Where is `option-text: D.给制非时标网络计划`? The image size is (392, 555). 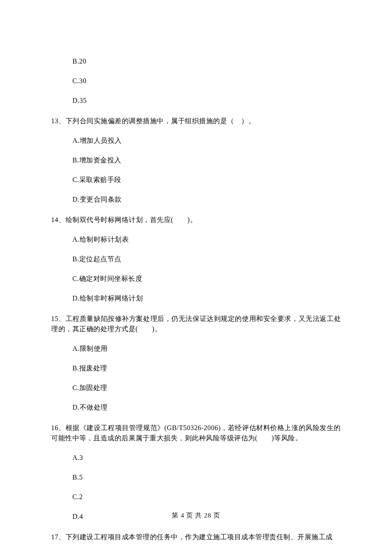
option-text: D.给制非时标网络计划 is located at coordinates (207, 298).